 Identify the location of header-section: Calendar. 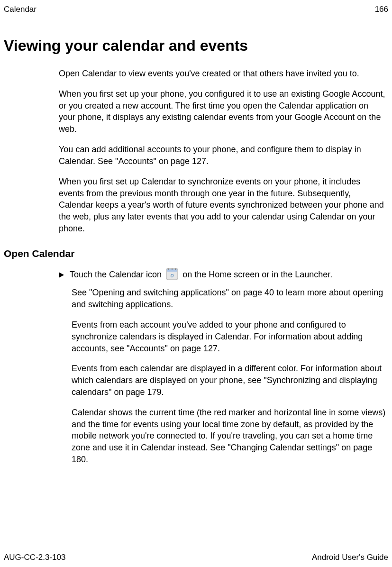
(20, 9).